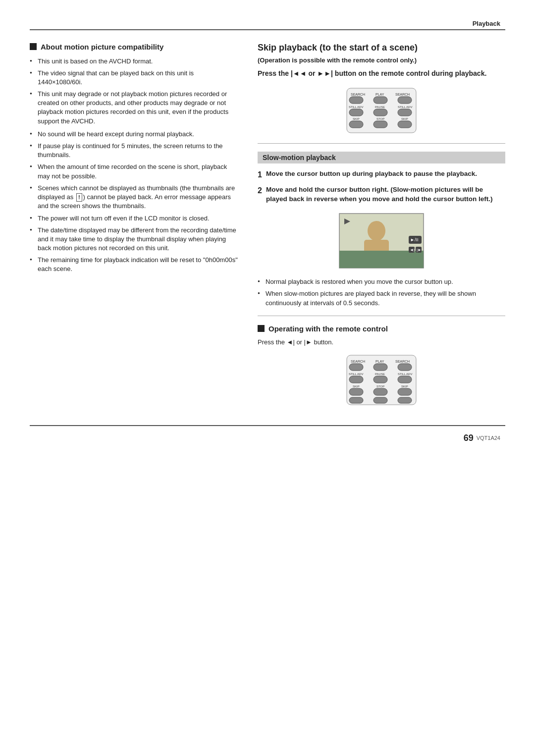 The height and width of the screenshot is (756, 535). What do you see at coordinates (134, 218) in the screenshot?
I see `list-item: The power will not turn off even if the …` at bounding box center [134, 218].